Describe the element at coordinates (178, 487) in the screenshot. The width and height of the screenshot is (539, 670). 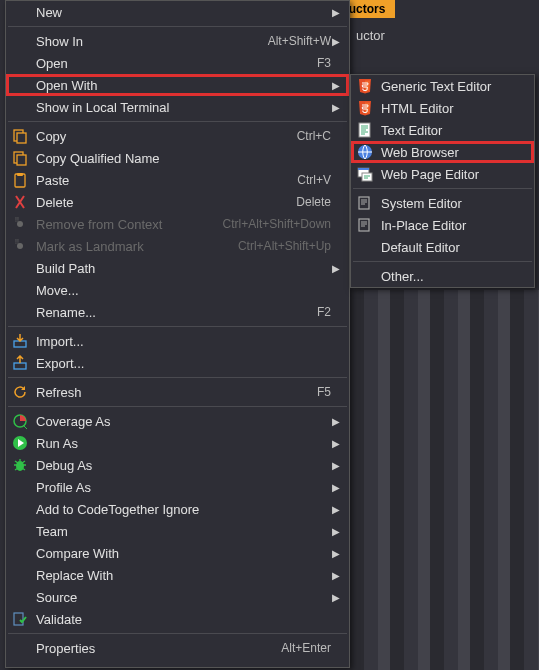
I see `menu-item-profile-as: Profile As▶` at that location.